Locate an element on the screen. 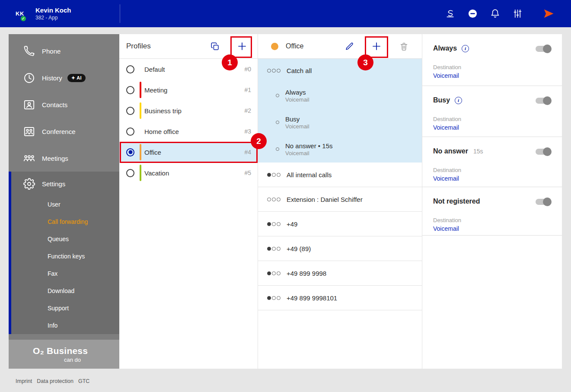 This screenshot has height=392, width=571. sidebar-subitem-function-keys: Function keys is located at coordinates (65, 256).